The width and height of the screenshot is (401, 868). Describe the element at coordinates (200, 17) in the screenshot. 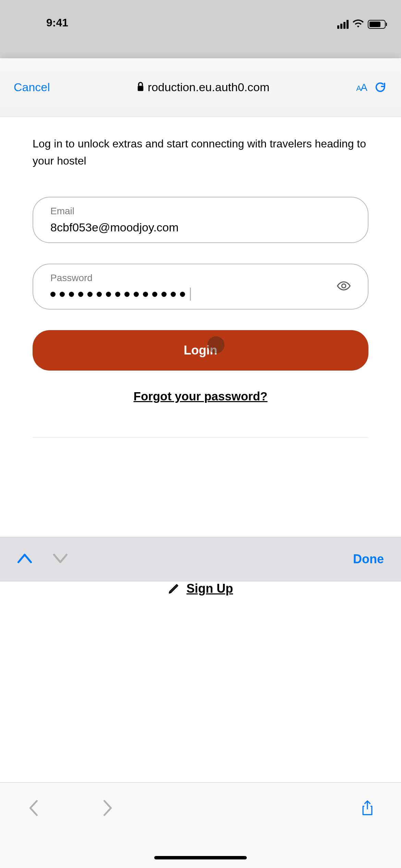

I see `status-bar: 9:41` at that location.